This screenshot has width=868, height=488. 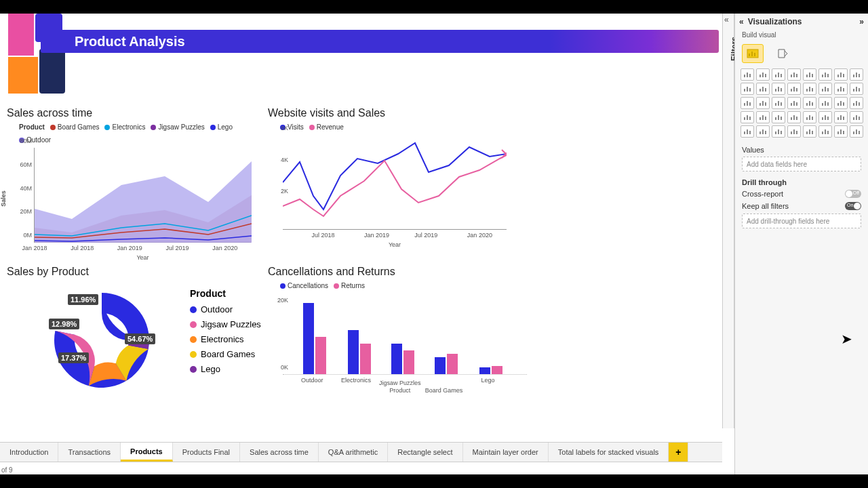 I want to click on add-page-button: +, so click(x=678, y=452).